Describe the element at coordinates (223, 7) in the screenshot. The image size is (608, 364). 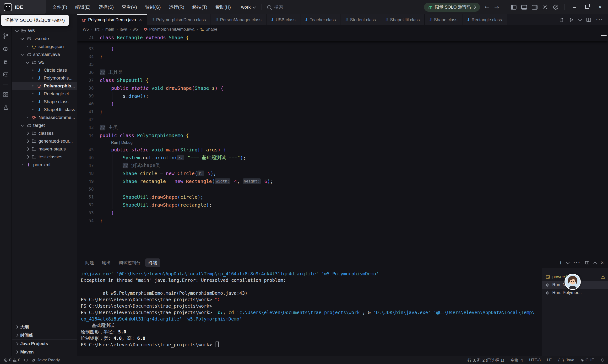
I see `menu-item: 帮助(H)` at that location.